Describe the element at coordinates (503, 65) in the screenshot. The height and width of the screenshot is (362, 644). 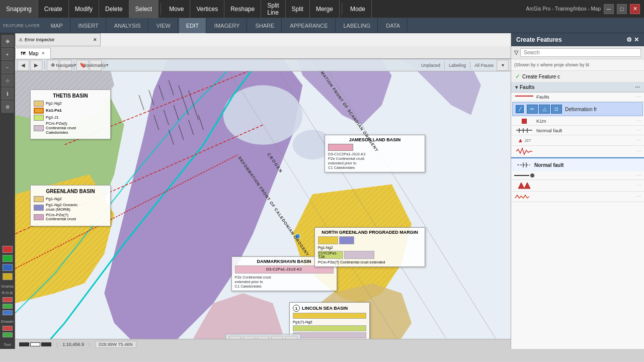
I see `dropdown-arrow-btn: ▾` at that location.